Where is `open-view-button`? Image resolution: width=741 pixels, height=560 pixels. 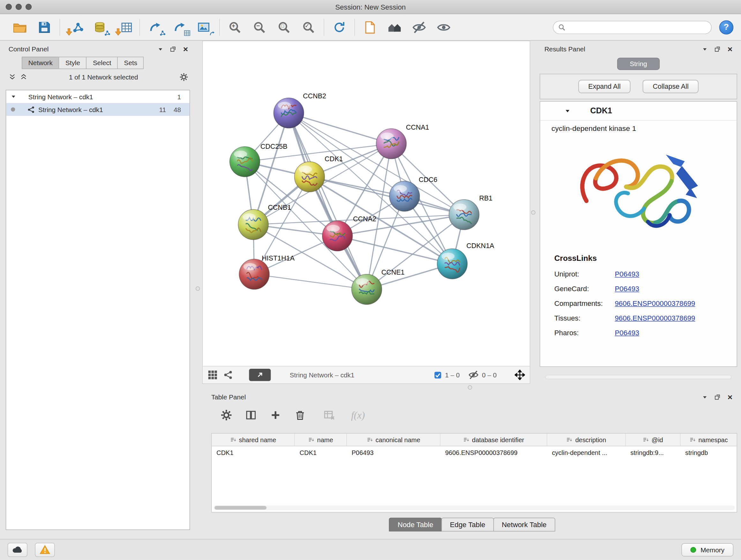
open-view-button is located at coordinates (260, 375).